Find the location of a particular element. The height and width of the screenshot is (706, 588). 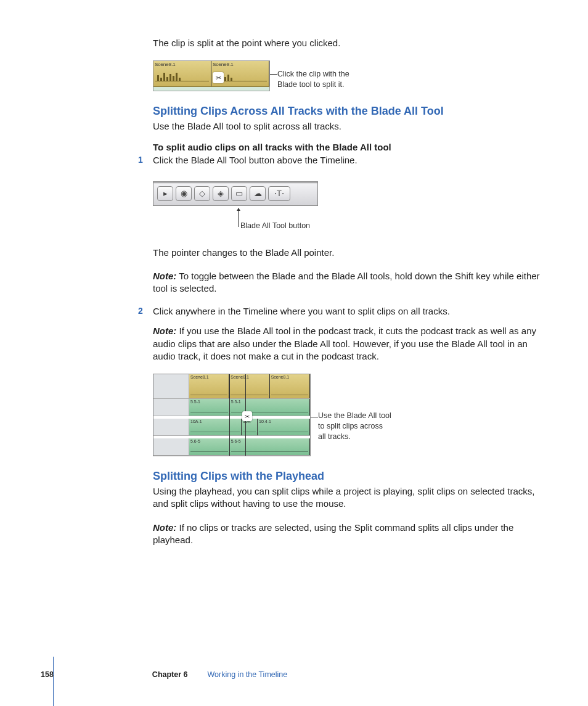

blade-cursor-icon: ✂ is located at coordinates (218, 78).